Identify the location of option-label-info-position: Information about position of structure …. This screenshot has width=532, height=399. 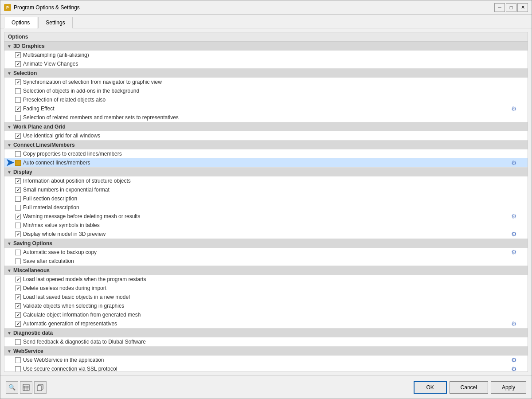
(266, 181).